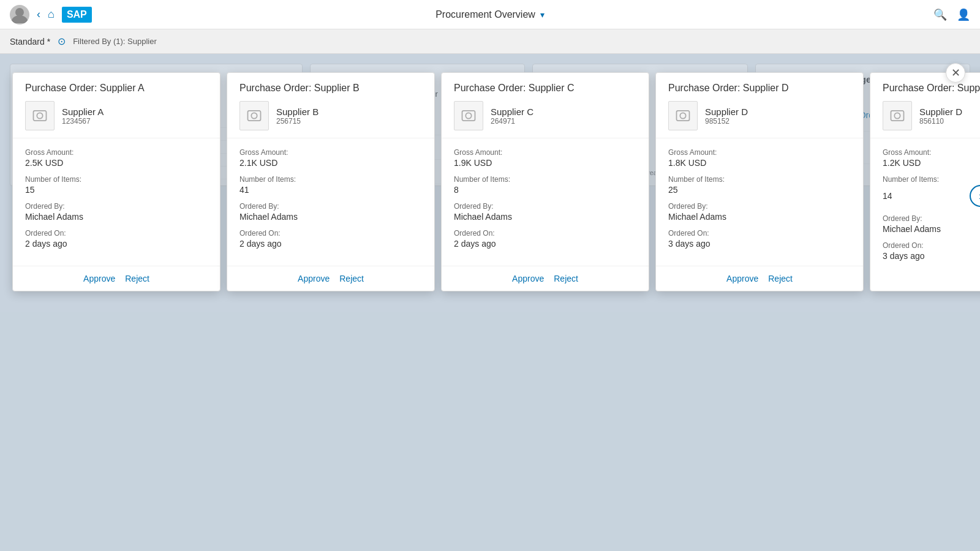  What do you see at coordinates (331, 239) in the screenshot?
I see `field-ordered-on-b: Ordered On: 2 days ago` at bounding box center [331, 239].